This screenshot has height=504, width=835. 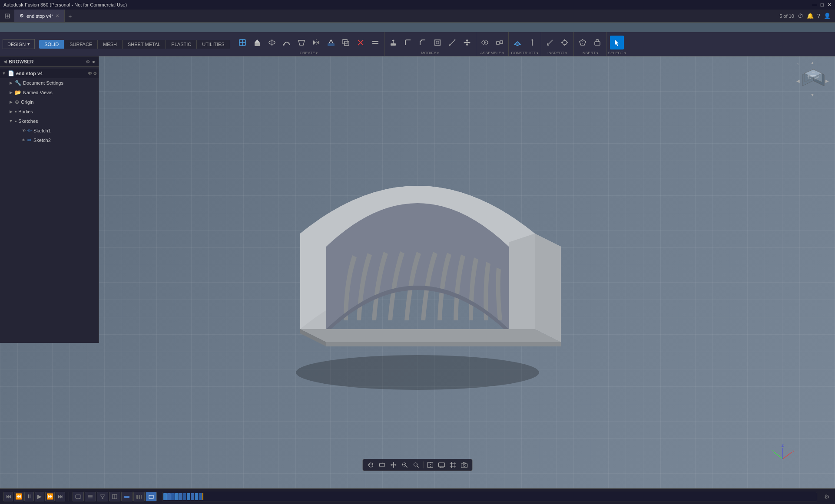 I want to click on step-forward-button: ⏩, so click(x=50, y=497).